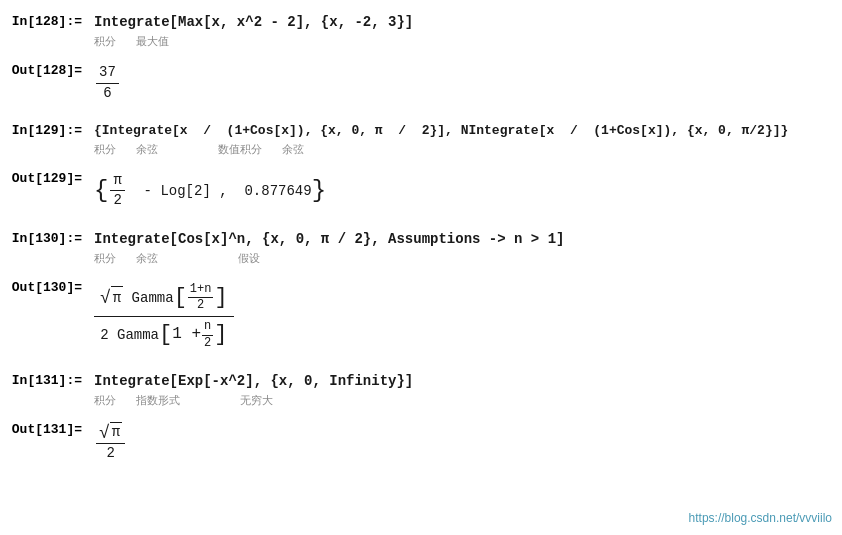 The image size is (842, 535). Describe the element at coordinates (319, 191) in the screenshot. I see `right-brace-129: }` at that location.